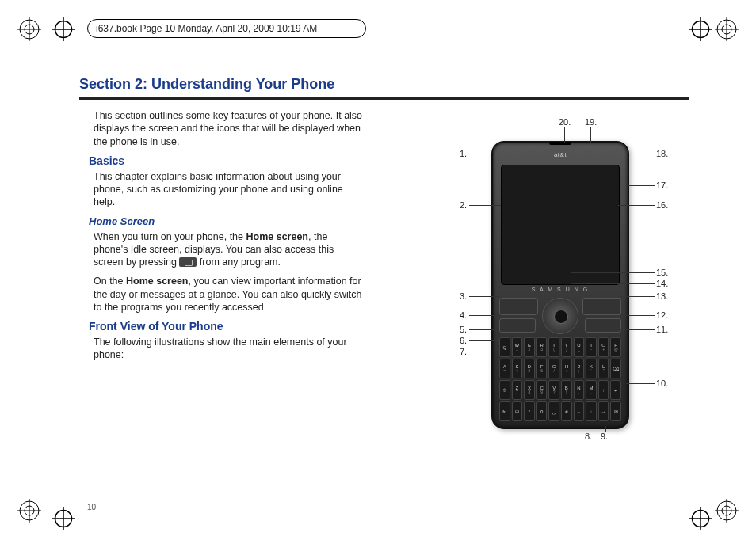  Describe the element at coordinates (560, 290) in the screenshot. I see `phone-brand: S A M S U N G` at that location.